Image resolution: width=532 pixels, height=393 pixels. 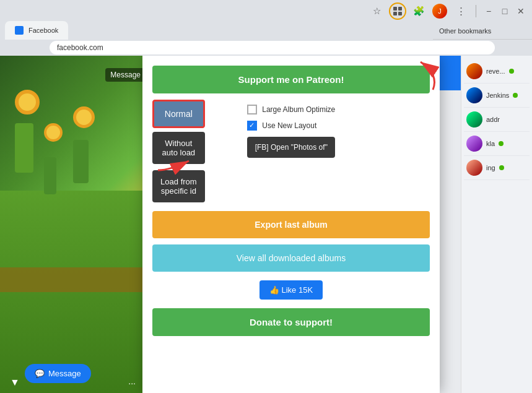 What do you see at coordinates (501, 144) in the screenshot?
I see `online-dot-kla` at bounding box center [501, 144].